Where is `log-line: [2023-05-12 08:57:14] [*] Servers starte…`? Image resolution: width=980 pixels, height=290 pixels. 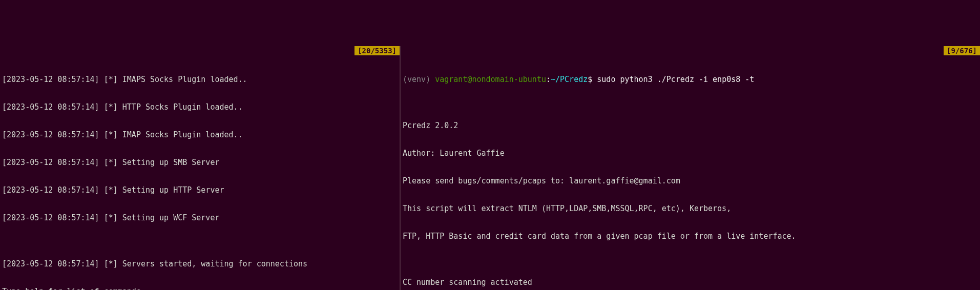 log-line: [2023-05-12 08:57:14] [*] Servers starte… is located at coordinates (200, 264).